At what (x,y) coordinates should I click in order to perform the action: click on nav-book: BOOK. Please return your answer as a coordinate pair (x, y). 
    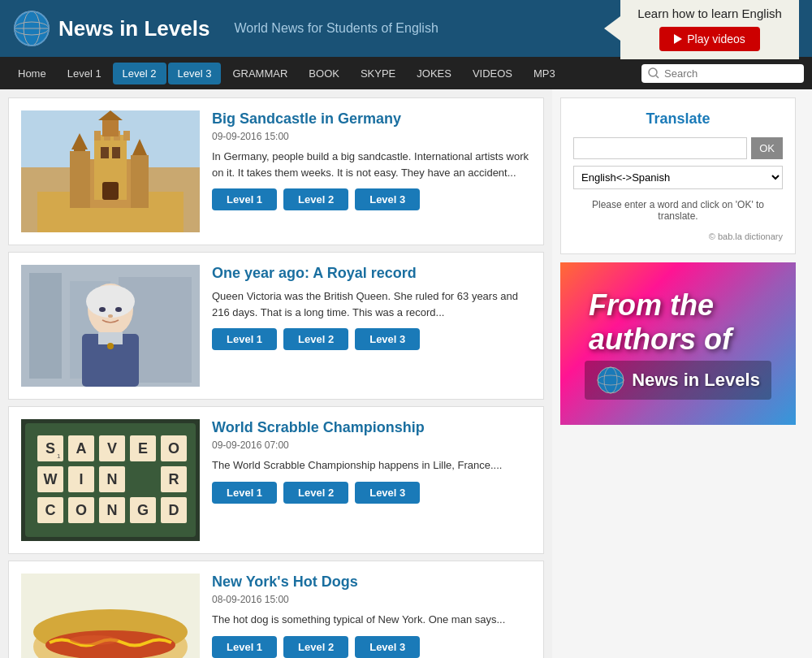
    Looking at the image, I should click on (324, 73).